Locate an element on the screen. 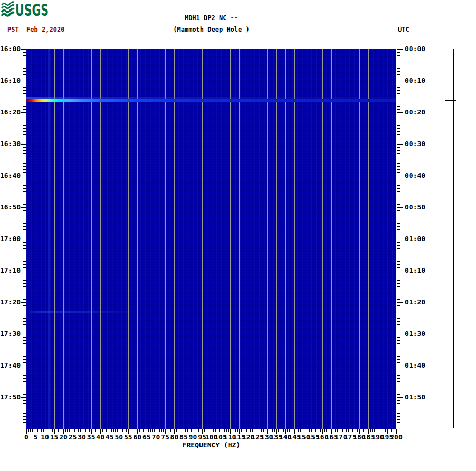 The height and width of the screenshot is (471, 476). event-time-marker-tick is located at coordinates (451, 100).